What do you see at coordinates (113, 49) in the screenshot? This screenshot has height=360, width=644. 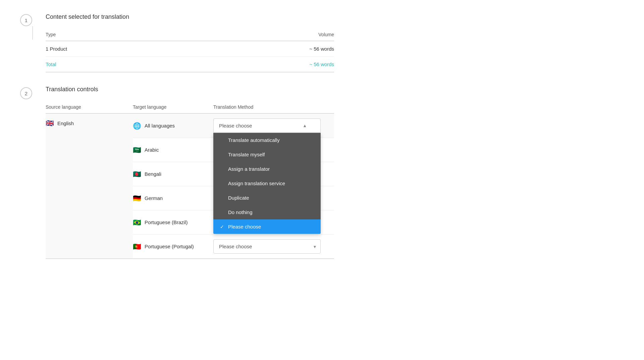 I see `row-type: 1 Product` at bounding box center [113, 49].